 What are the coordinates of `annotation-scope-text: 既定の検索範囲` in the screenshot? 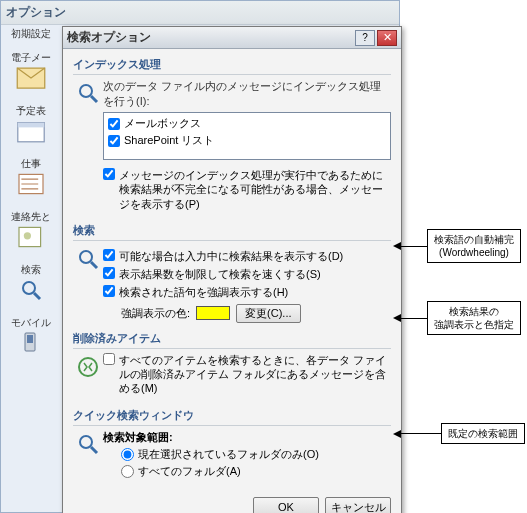 It's located at (483, 434).